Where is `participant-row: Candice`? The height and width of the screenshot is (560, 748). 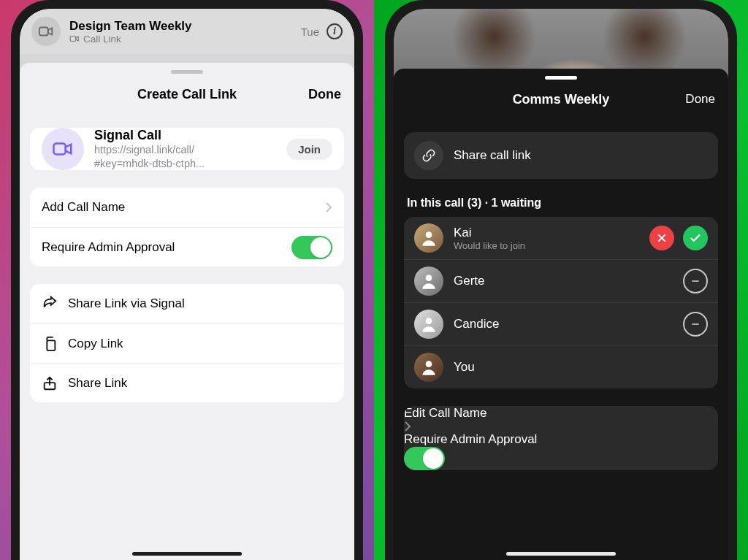
participant-row: Candice is located at coordinates (561, 324).